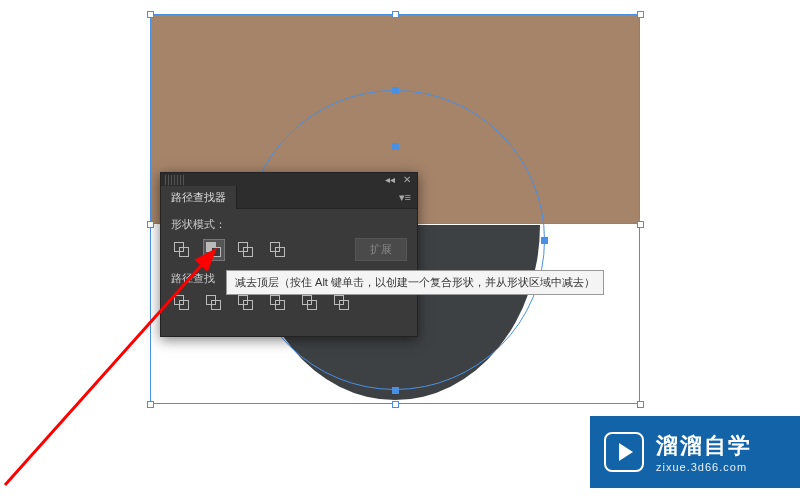 The height and width of the screenshot is (500, 800). I want to click on close-icon: ✕, so click(408, 180).